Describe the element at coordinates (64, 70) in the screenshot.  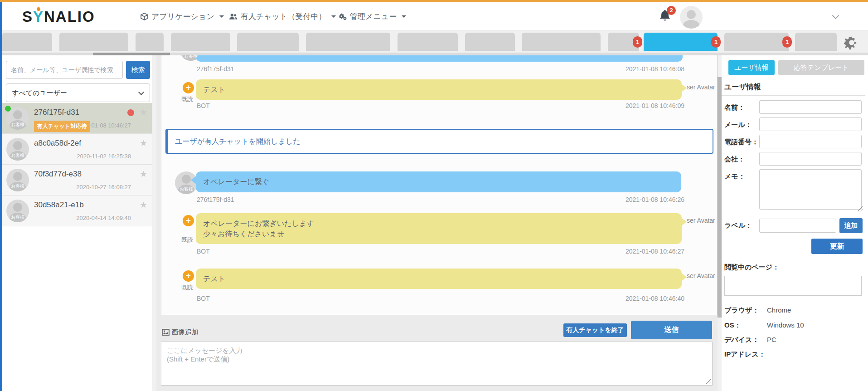
I see `user-search-input` at that location.